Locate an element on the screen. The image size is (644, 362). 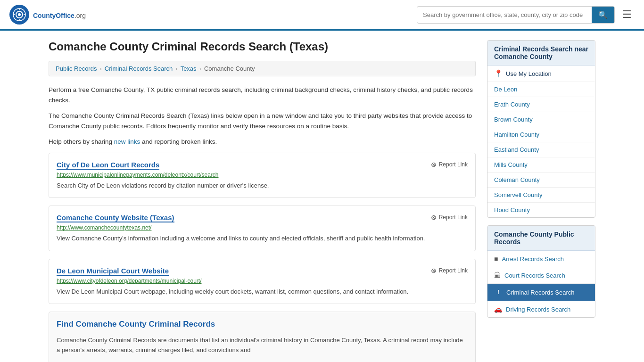
sidebar-nearby-list: 📍 Use My Location De Leon Erath County B… is located at coordinates (541, 141).